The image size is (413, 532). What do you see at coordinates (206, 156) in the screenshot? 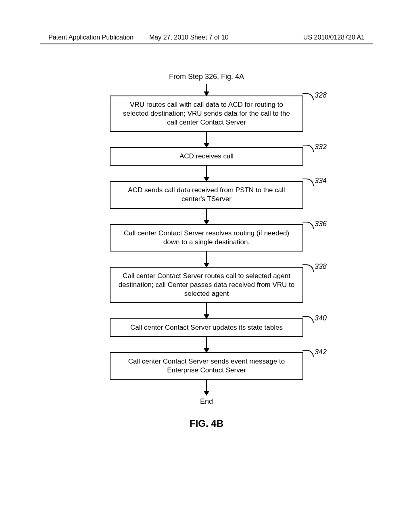
I see `step-text: ACD receives call` at bounding box center [206, 156].